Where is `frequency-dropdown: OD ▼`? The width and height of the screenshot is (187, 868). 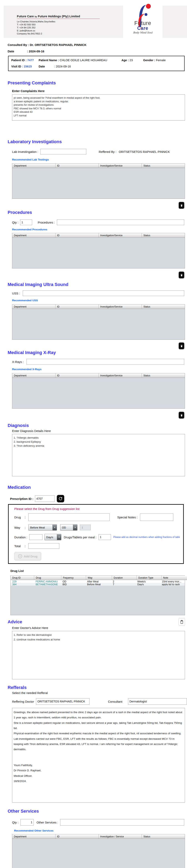 frequency-dropdown: OD ▼ is located at coordinates (69, 528).